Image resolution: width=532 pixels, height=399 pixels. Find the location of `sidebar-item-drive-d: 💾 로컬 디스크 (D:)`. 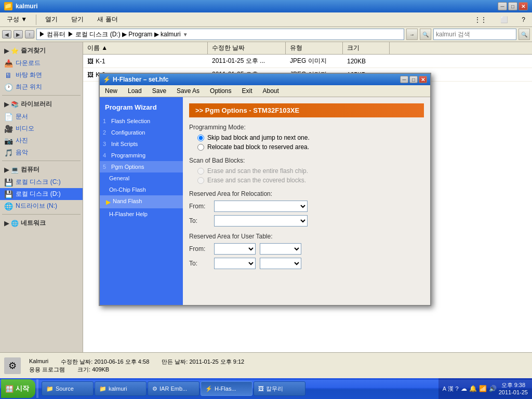

sidebar-item-drive-d: 💾 로컬 디스크 (D:) is located at coordinates (42, 194).